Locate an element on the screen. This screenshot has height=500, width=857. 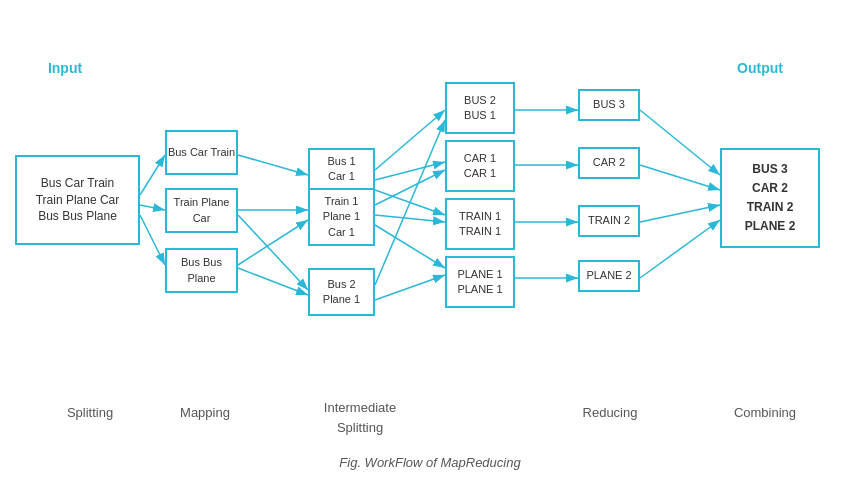
split2-box: Train 1Plane 1Car 1 is located at coordinates (342, 217).